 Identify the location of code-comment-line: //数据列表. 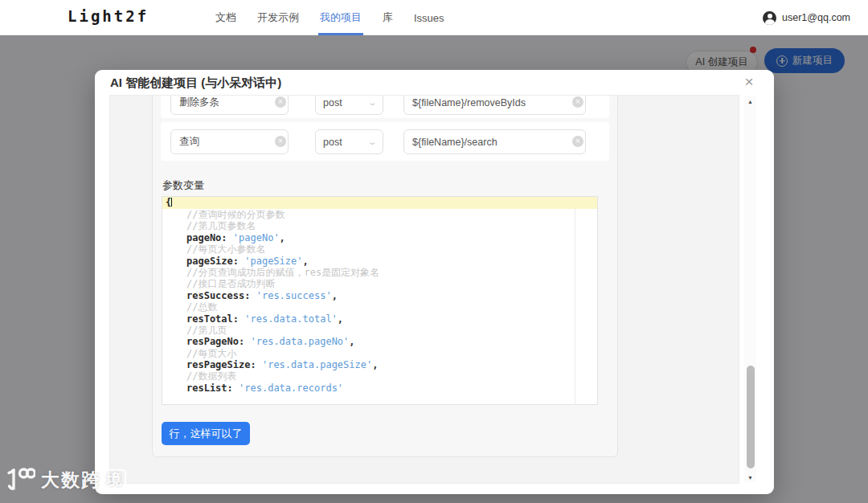
(379, 376).